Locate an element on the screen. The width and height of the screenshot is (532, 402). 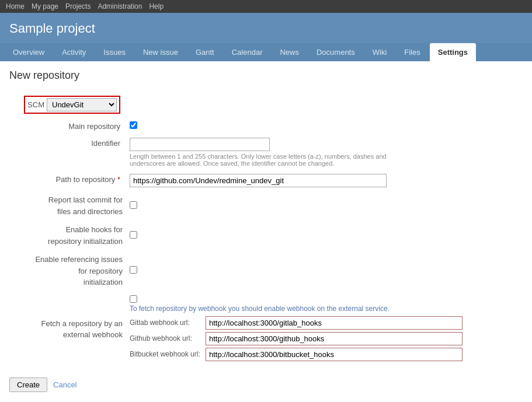
form-actions: Create Cancel is located at coordinates (266, 385).